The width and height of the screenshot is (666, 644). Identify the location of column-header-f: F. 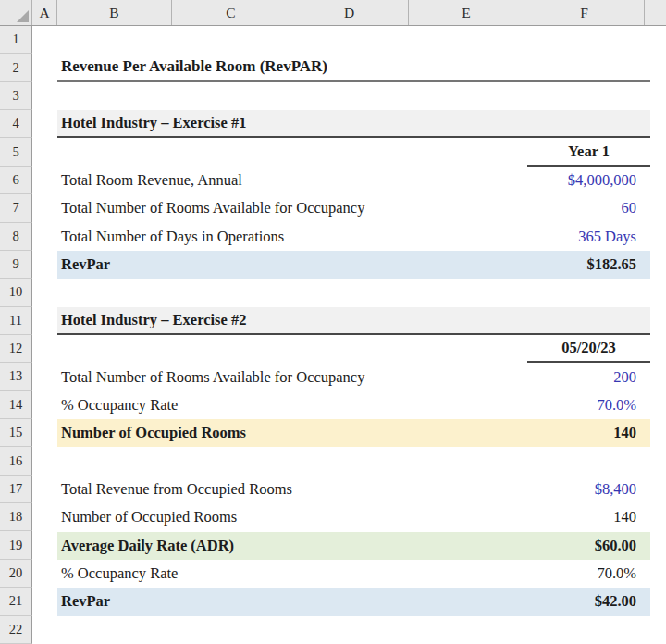
(585, 13).